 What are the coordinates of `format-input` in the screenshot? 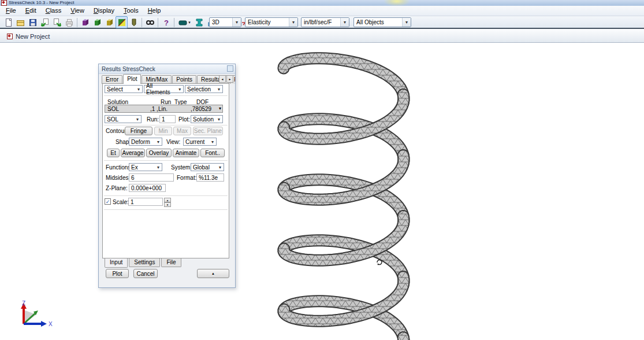 It's located at (210, 178).